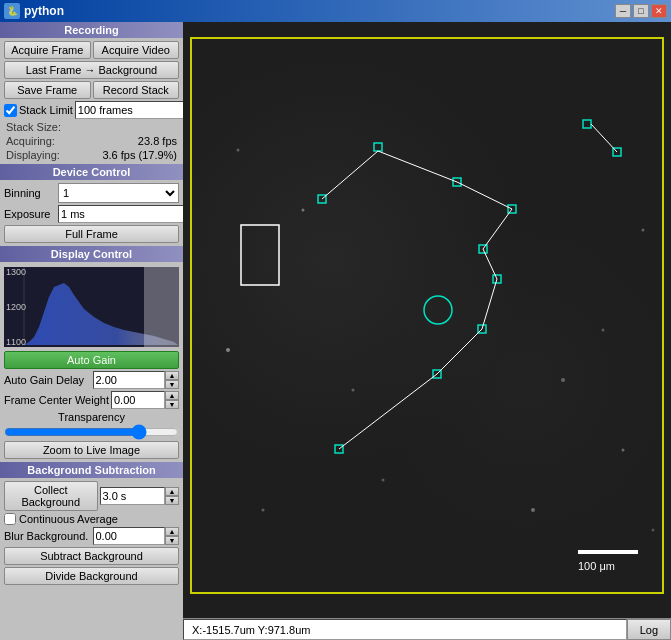 The height and width of the screenshot is (640, 671). What do you see at coordinates (46, 110) in the screenshot?
I see `stack-limit-label: Stack Limit` at bounding box center [46, 110].